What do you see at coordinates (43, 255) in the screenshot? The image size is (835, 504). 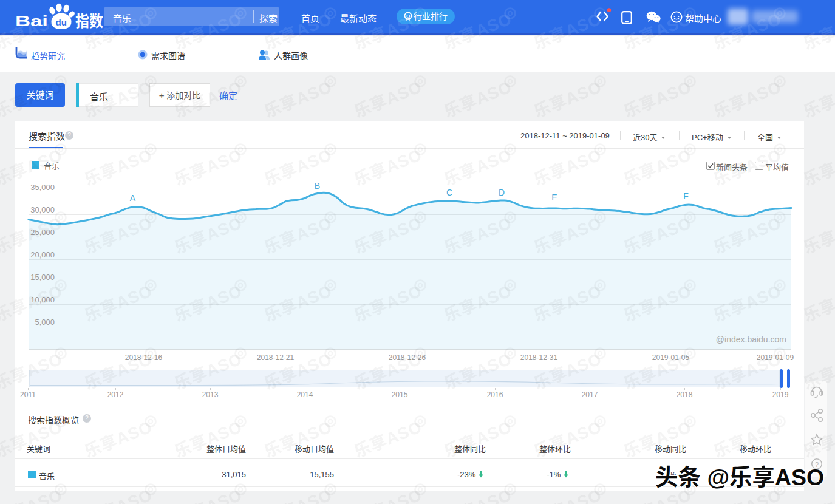 I see `svg-text: 20,000` at bounding box center [43, 255].